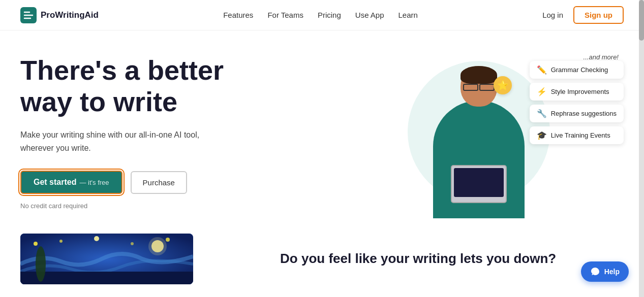 The height and width of the screenshot is (297, 644). What do you see at coordinates (580, 135) in the screenshot?
I see `pill-training-label: Live Training Events` at bounding box center [580, 135].